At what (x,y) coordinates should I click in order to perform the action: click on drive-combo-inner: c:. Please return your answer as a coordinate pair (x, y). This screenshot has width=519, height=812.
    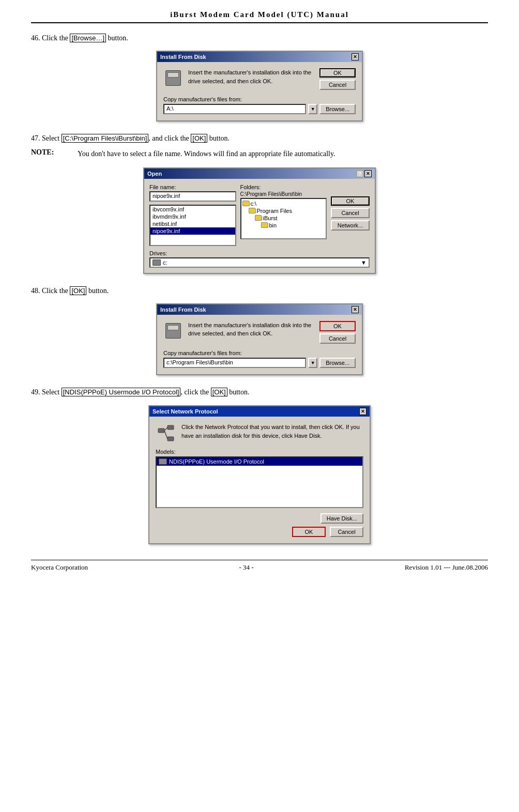
    Looking at the image, I should click on (160, 263).